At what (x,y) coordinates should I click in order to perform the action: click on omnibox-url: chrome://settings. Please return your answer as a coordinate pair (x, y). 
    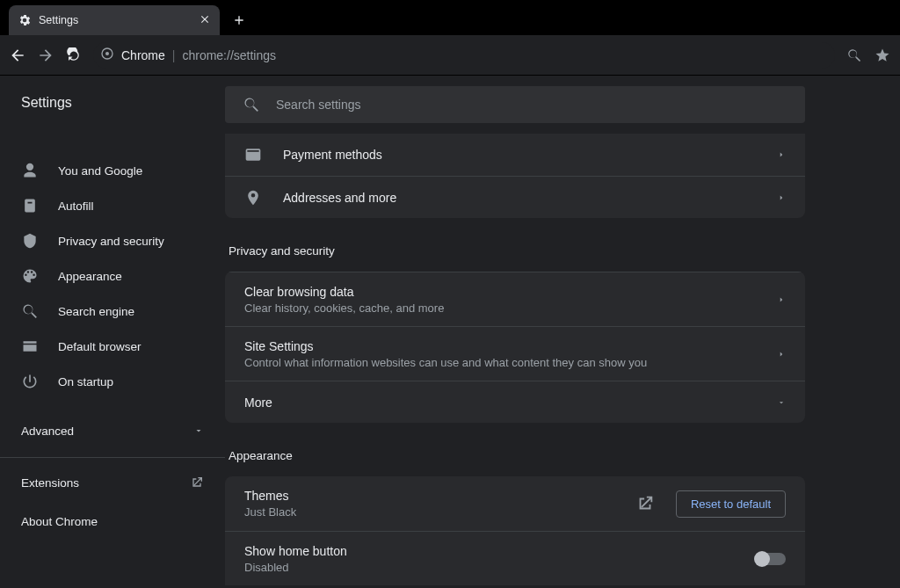
    Looking at the image, I should click on (229, 55).